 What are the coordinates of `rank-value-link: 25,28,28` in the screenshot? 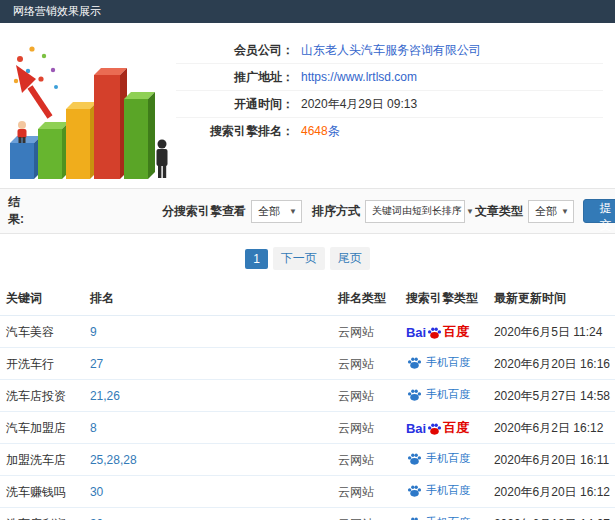 It's located at (114, 460).